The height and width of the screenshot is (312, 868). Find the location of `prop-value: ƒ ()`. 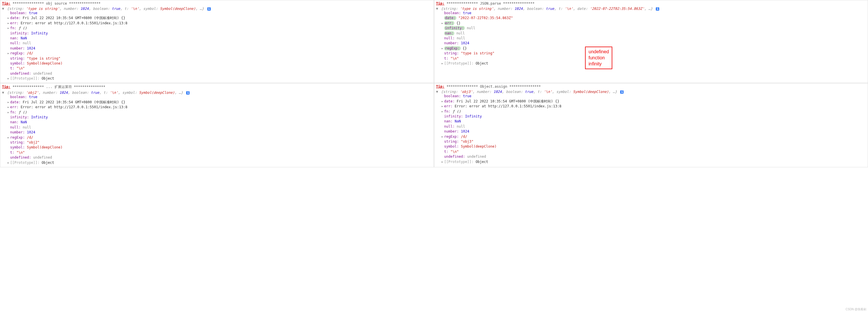

prop-value: ƒ () is located at coordinates (457, 111).